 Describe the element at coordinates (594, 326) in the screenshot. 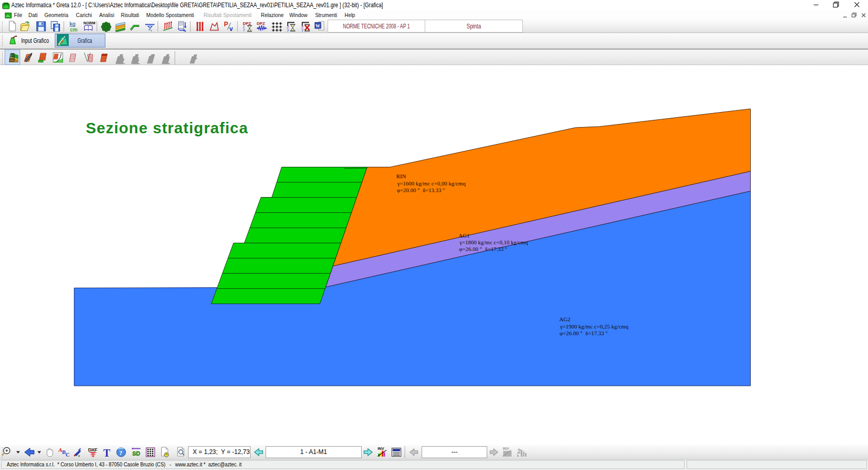

I see `svg-text: γ=1900 kg/mc c=0,25 kg/cmq` at that location.